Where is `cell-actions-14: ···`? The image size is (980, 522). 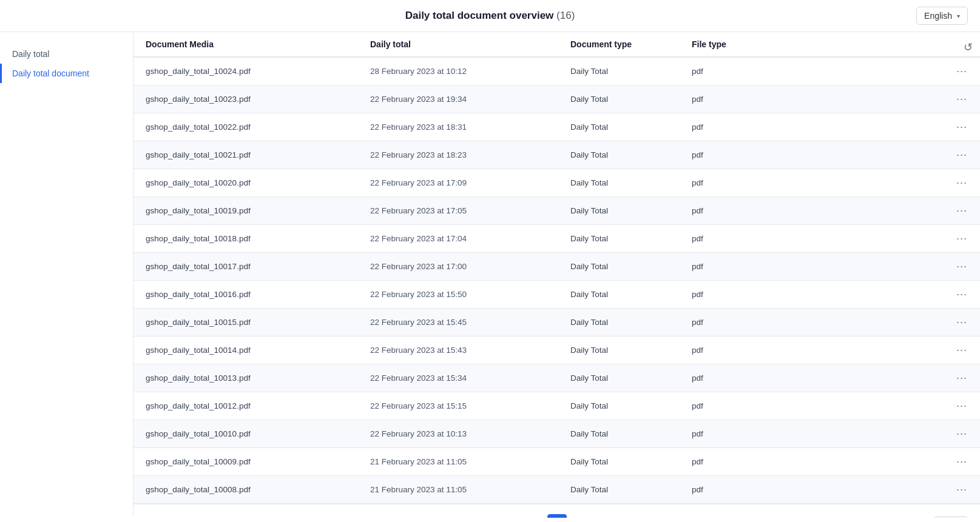
cell-actions-14: ··· is located at coordinates (962, 462).